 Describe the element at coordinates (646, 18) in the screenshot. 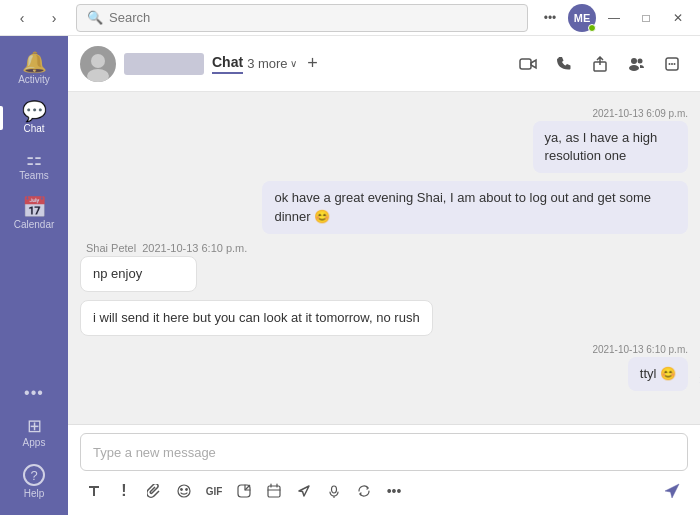

I see `maximize-button: □` at that location.